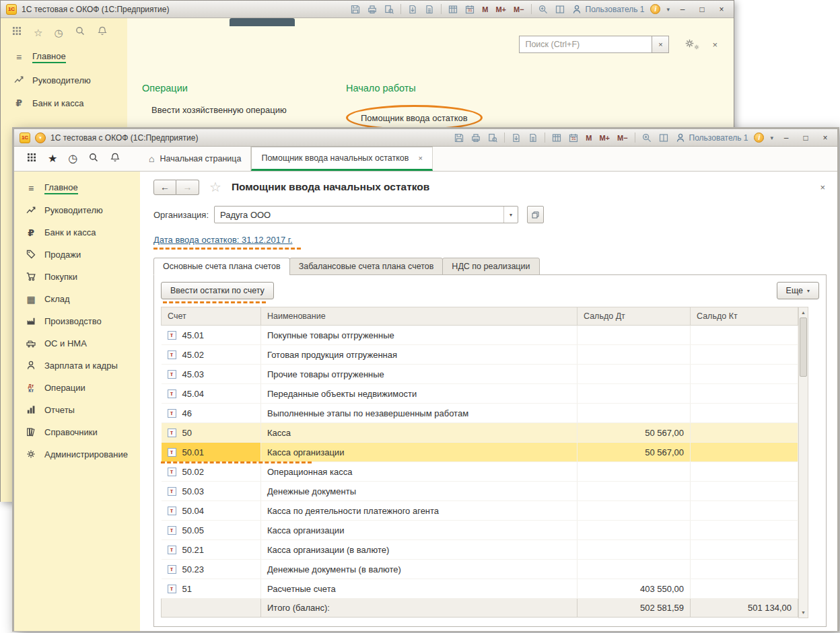 This screenshot has width=840, height=633. Describe the element at coordinates (634, 316) in the screenshot. I see `column-debit: Сальдо Дт` at that location.